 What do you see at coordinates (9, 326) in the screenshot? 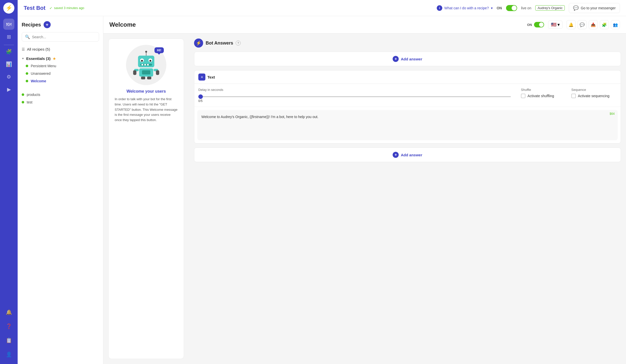
I see `sidebar-icon-help: ❓` at bounding box center [9, 326].